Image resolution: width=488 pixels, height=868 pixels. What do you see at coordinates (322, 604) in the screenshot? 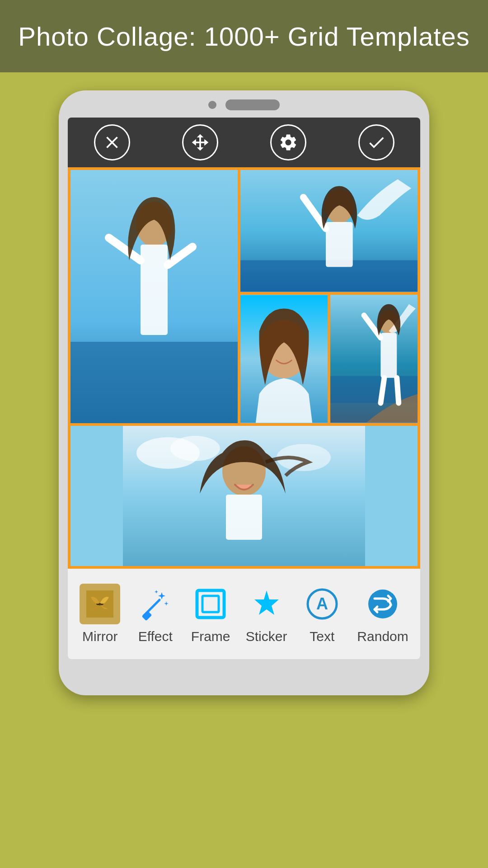
I see `svg-text: A` at bounding box center [322, 604].